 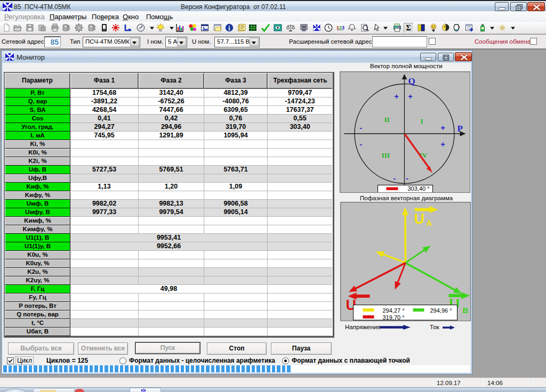 What do you see at coordinates (412, 81) in the screenshot?
I see `svg-text: Q` at bounding box center [412, 81].